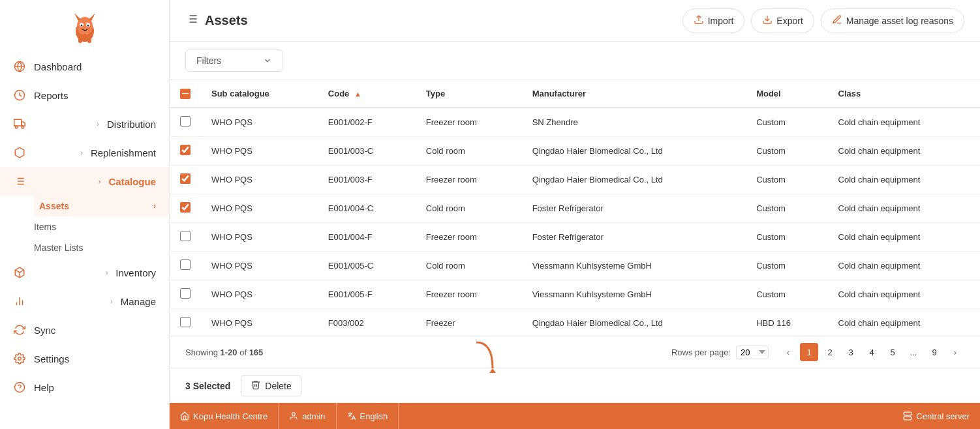 The image size is (980, 429). Describe the element at coordinates (788, 352) in the screenshot. I see `prev-page-button: ‹` at that location.